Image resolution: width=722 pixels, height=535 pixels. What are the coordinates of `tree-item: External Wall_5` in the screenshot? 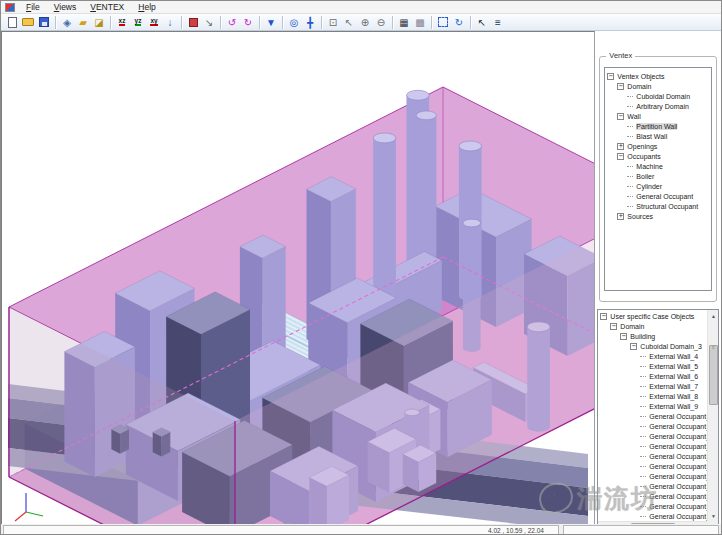 It's located at (652, 366).